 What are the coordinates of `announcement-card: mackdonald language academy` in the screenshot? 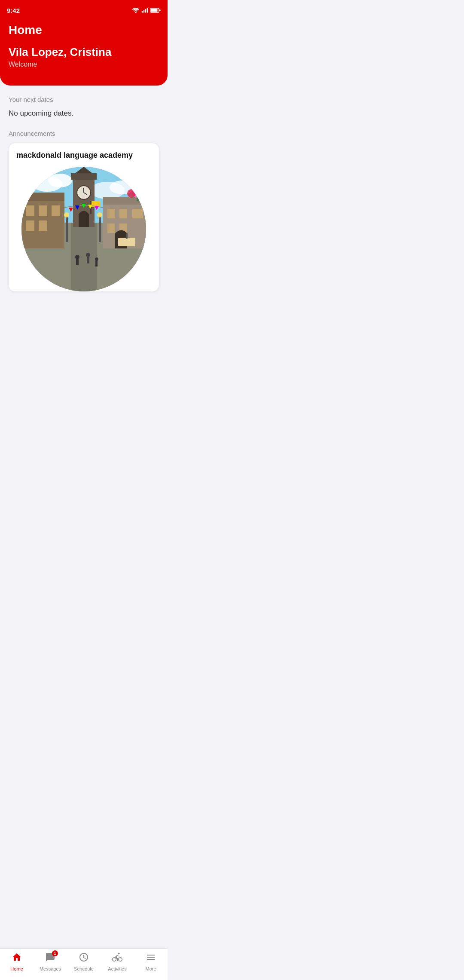 It's located at (84, 217).